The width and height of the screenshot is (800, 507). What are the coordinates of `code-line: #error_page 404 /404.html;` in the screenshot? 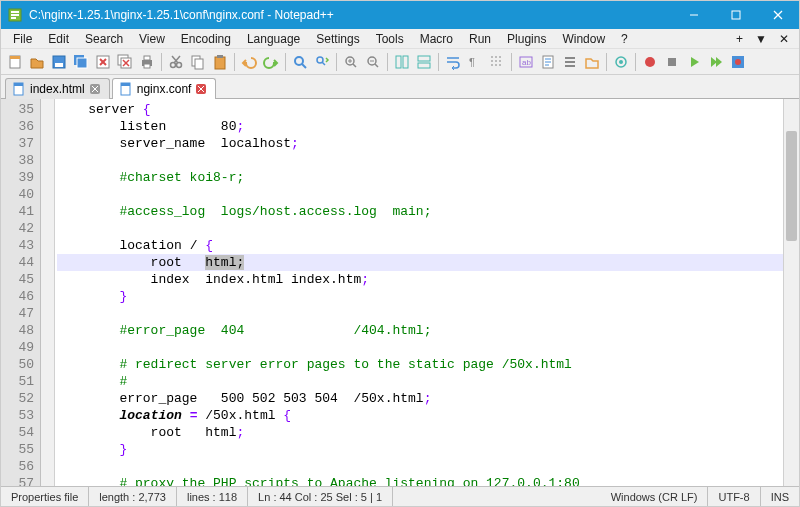 It's located at (420, 330).